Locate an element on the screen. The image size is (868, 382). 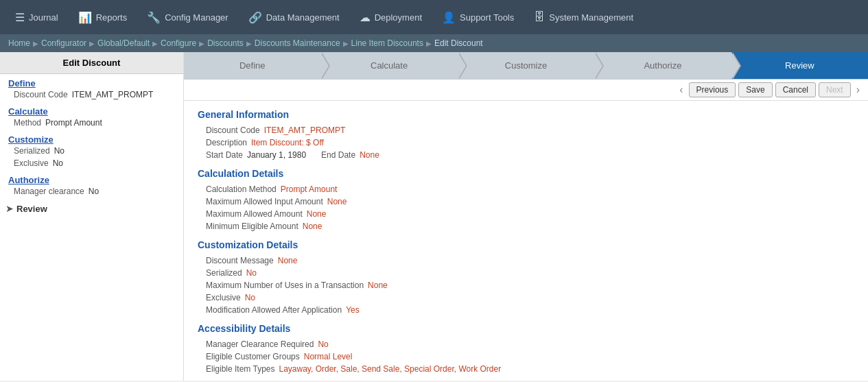
nav-config-manager: 🔧 Config Manager is located at coordinates (188, 18).